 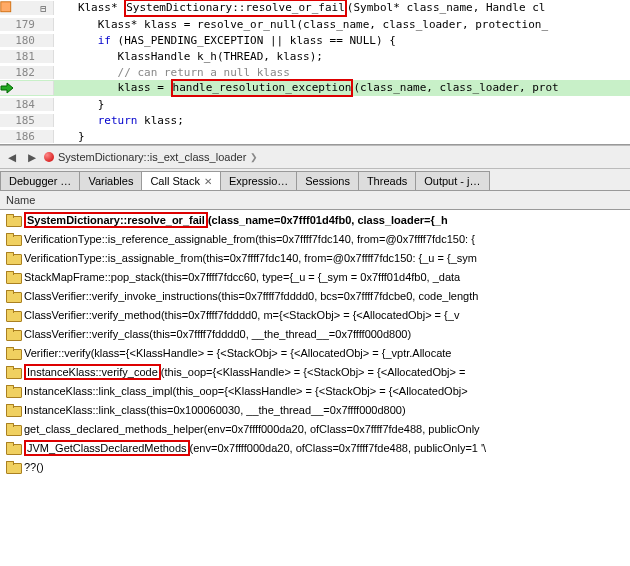 I want to click on tab-callstack: Call Stack✕, so click(x=181, y=180).